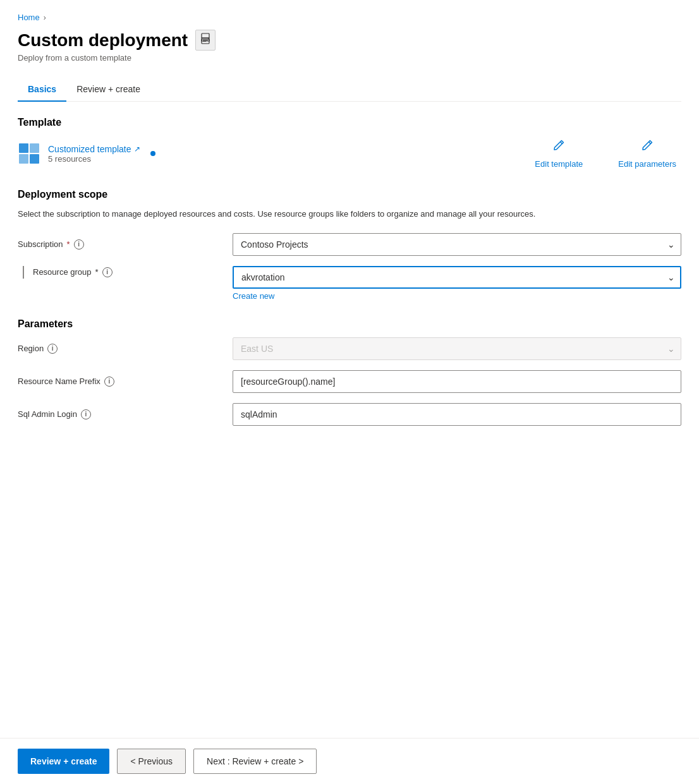 This screenshot has height=784, width=699. Describe the element at coordinates (40, 244) in the screenshot. I see `subscription-label: Subscription` at that location.